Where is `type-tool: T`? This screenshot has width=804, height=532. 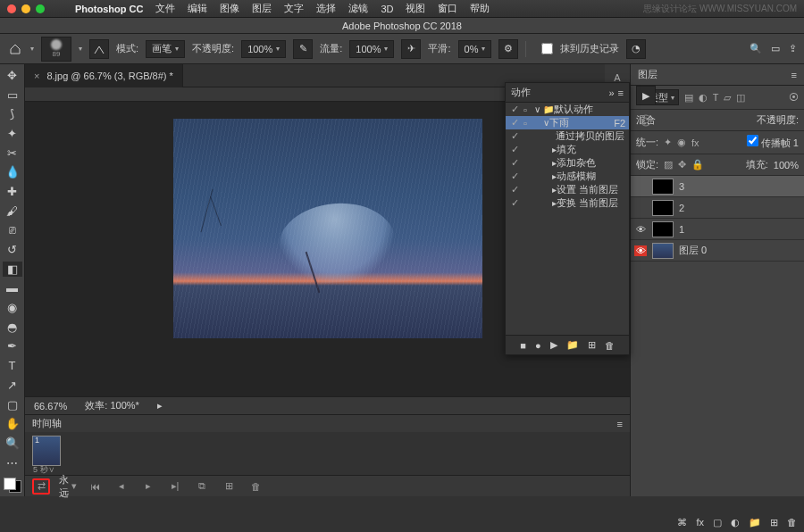
type-tool: T is located at coordinates (13, 366).